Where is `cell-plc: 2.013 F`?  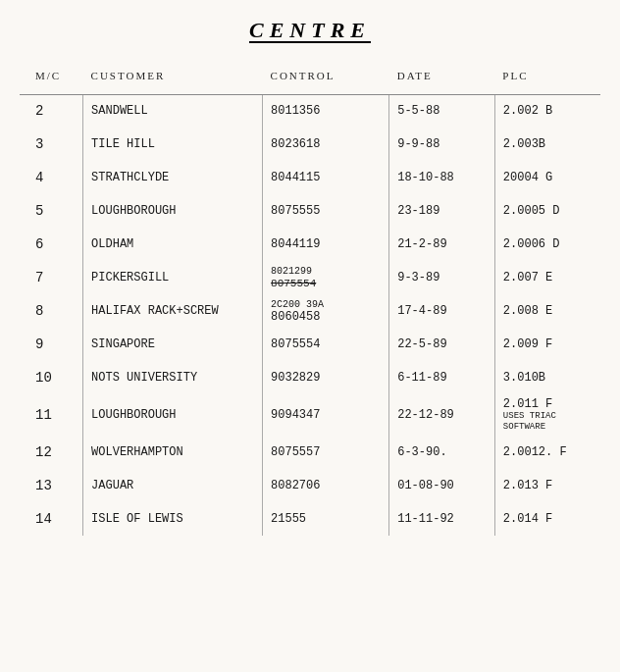 cell-plc: 2.013 F is located at coordinates (547, 486).